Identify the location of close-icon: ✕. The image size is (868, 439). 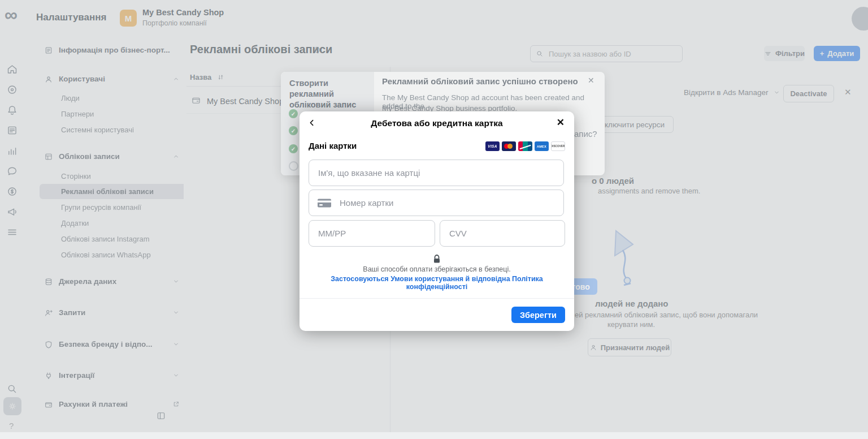
(561, 122).